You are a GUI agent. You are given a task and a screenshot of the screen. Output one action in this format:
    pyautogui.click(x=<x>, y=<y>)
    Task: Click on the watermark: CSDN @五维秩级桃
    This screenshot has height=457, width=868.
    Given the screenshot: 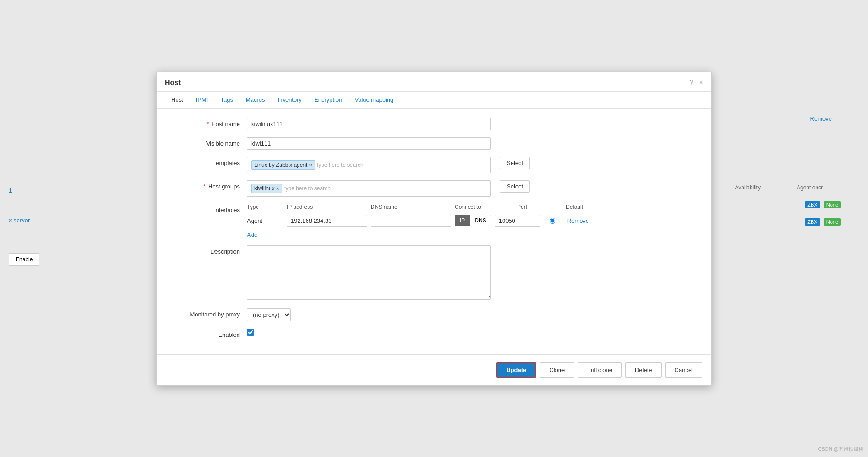 What is the action you would take?
    pyautogui.click(x=841, y=449)
    